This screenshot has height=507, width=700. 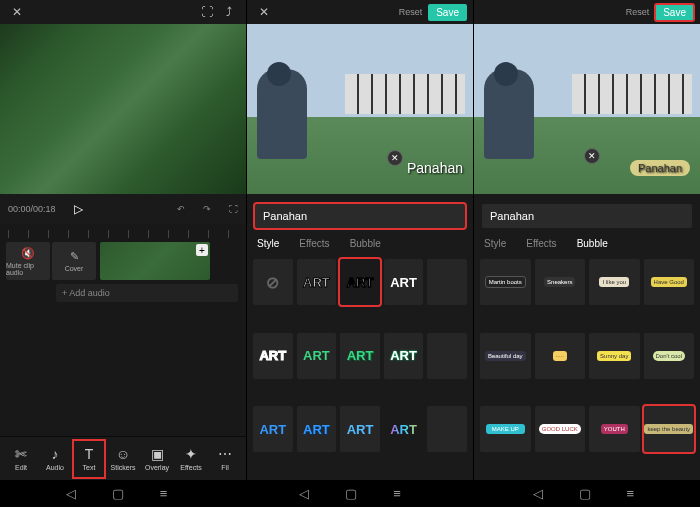 What do you see at coordinates (147, 293) in the screenshot?
I see `add-audio-button: + Add audio` at bounding box center [147, 293].